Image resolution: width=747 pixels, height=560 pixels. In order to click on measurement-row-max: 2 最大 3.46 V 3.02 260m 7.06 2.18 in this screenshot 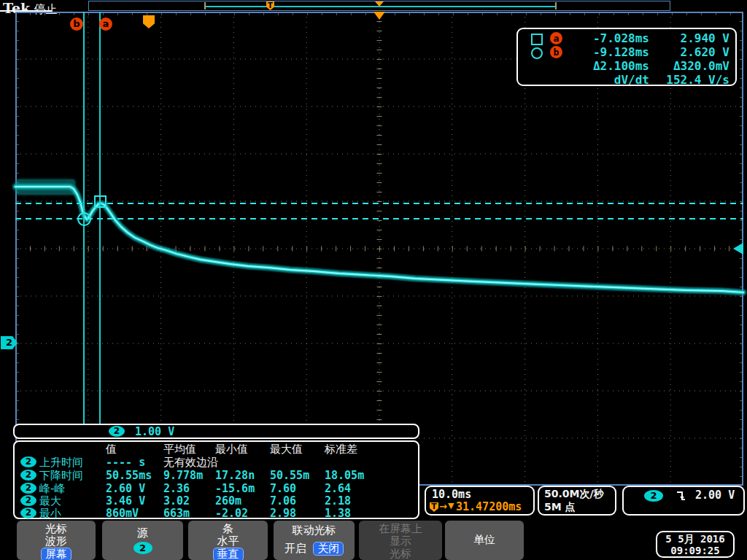, I will do `click(216, 500)`.